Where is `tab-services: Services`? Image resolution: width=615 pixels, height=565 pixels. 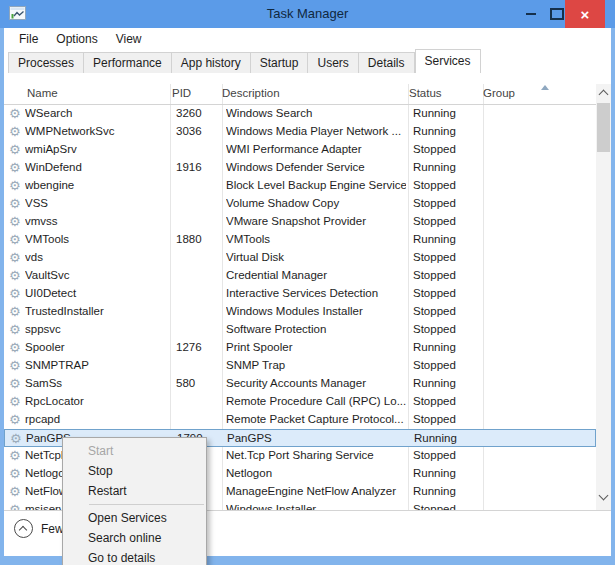
tab-services: Services is located at coordinates (448, 61).